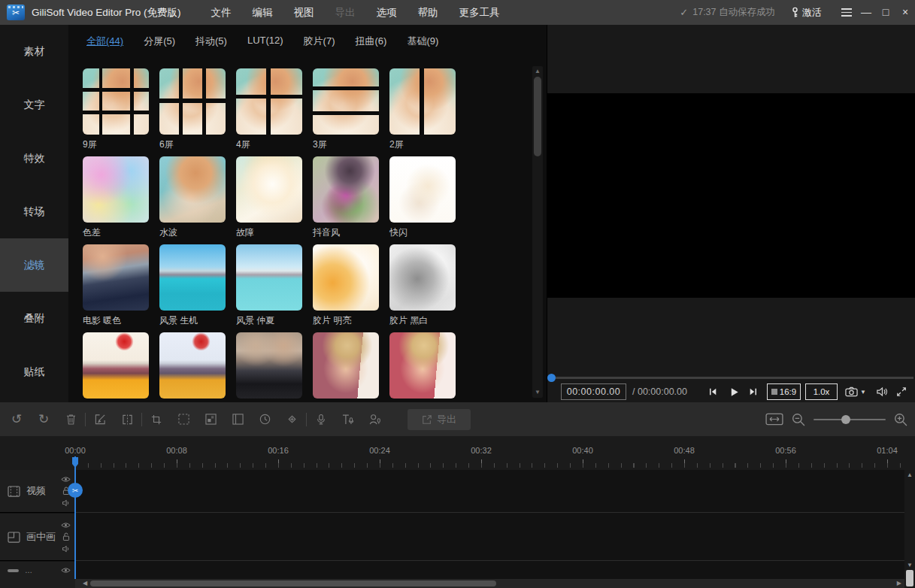 The image size is (915, 588). I want to click on chevron-down-icon: ▼, so click(863, 393).